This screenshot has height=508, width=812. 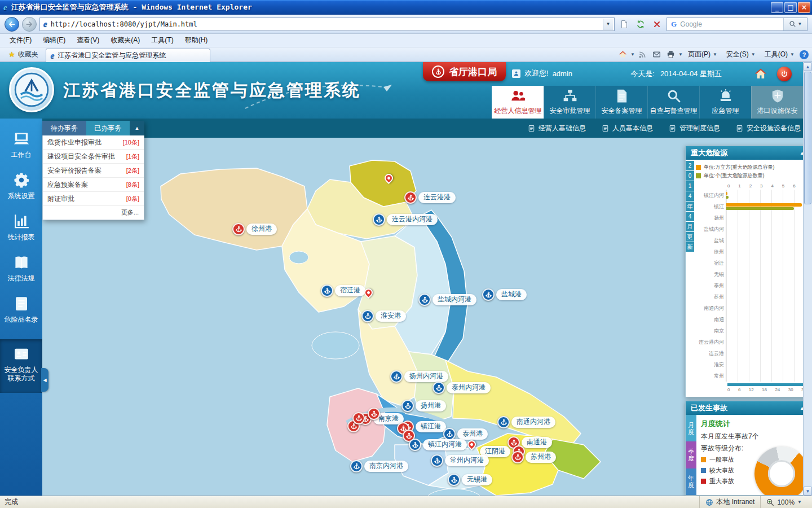 I want to click on port-label: 淮安港, so click(x=391, y=316).